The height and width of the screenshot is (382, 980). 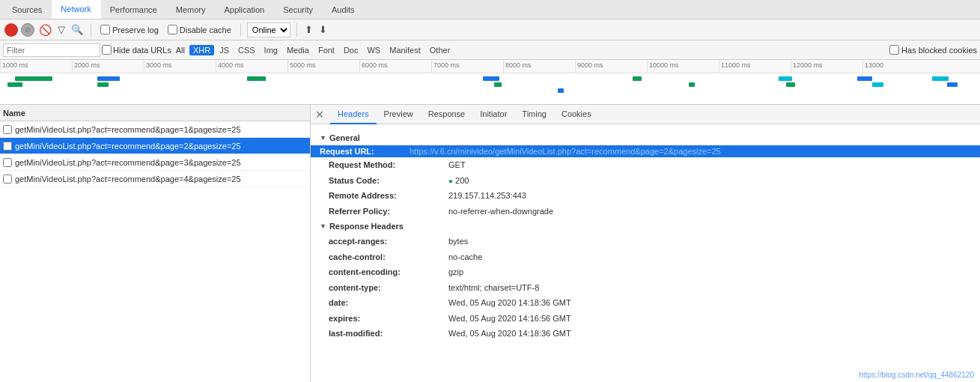 I want to click on request-url-value: https://v.6.cn/minivideo/getMiniVideoLis…, so click(x=565, y=151).